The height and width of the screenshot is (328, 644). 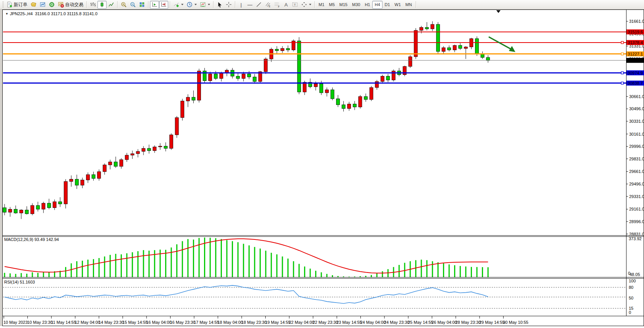 I want to click on rsi-axis-label: 100, so click(x=632, y=281).